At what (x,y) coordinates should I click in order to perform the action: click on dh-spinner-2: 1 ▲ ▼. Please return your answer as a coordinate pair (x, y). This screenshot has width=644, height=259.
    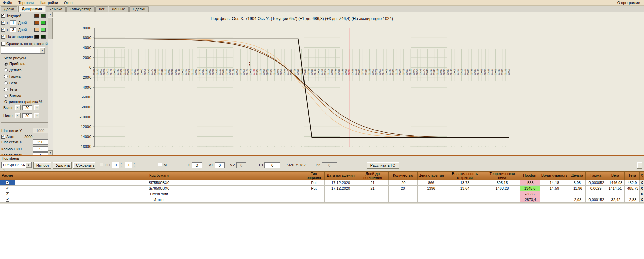
    Looking at the image, I should click on (131, 165).